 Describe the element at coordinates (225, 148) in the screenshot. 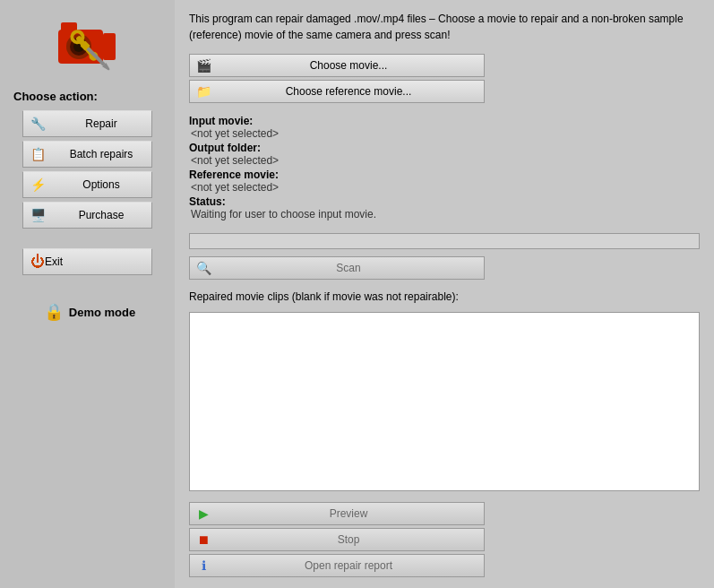

I see `output-folder-label: Output folder:` at that location.